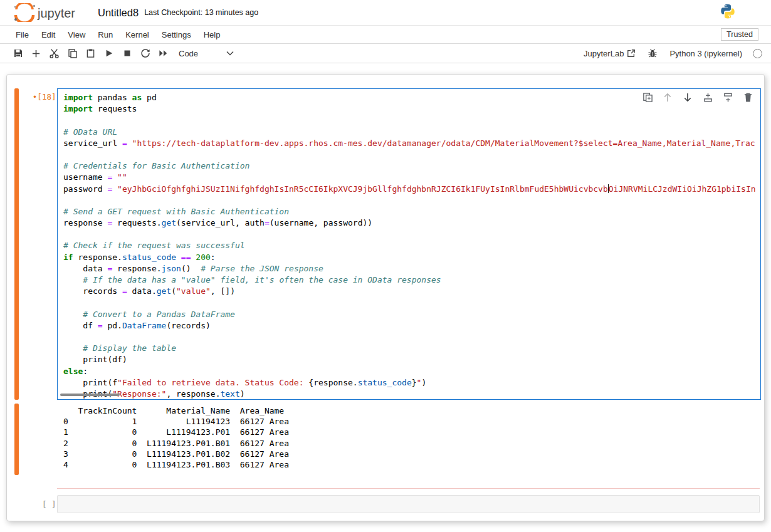  What do you see at coordinates (653, 53) in the screenshot?
I see `bug-icon` at bounding box center [653, 53].